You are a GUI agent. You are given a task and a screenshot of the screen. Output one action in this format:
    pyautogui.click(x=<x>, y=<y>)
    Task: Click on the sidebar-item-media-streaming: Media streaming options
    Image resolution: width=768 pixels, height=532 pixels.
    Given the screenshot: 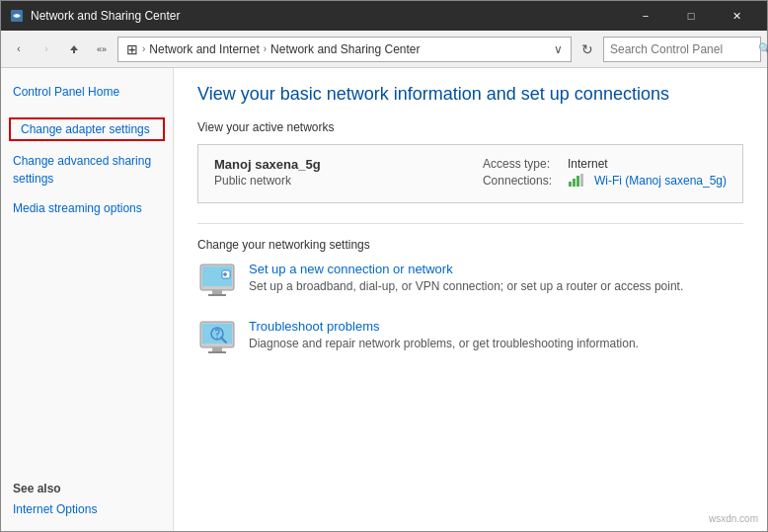 What is the action you would take?
    pyautogui.click(x=87, y=208)
    